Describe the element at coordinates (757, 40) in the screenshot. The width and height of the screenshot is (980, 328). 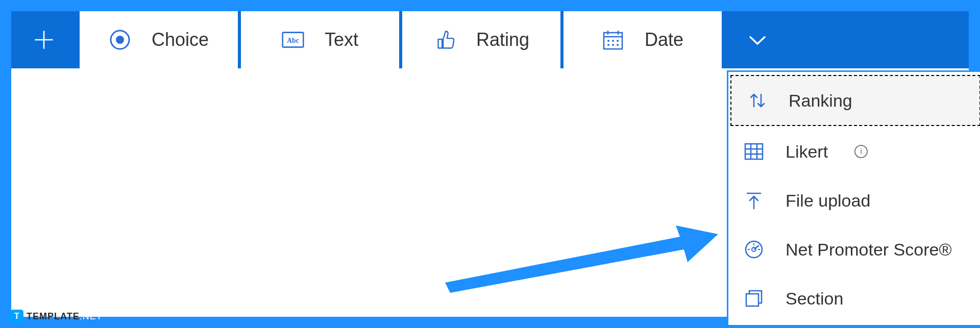
I see `more-types-dropdown-button` at that location.